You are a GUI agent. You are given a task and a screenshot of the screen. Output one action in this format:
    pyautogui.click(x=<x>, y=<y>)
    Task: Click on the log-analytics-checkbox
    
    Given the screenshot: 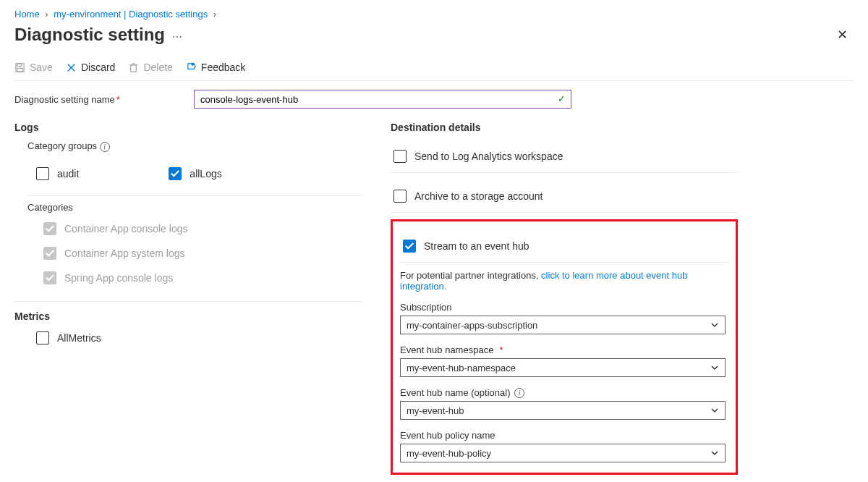 What is the action you would take?
    pyautogui.click(x=400, y=156)
    